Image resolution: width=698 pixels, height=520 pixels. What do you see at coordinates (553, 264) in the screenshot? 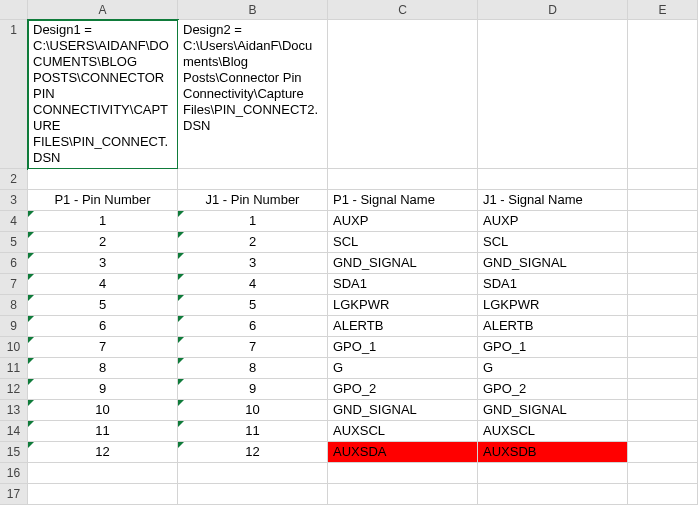
I see `cell-D6: GND_SIGNAL` at bounding box center [553, 264].